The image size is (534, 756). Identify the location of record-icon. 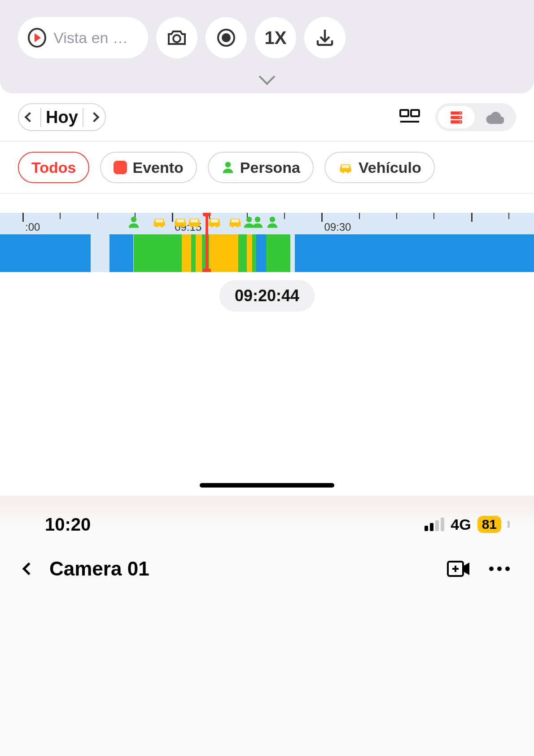
(226, 38).